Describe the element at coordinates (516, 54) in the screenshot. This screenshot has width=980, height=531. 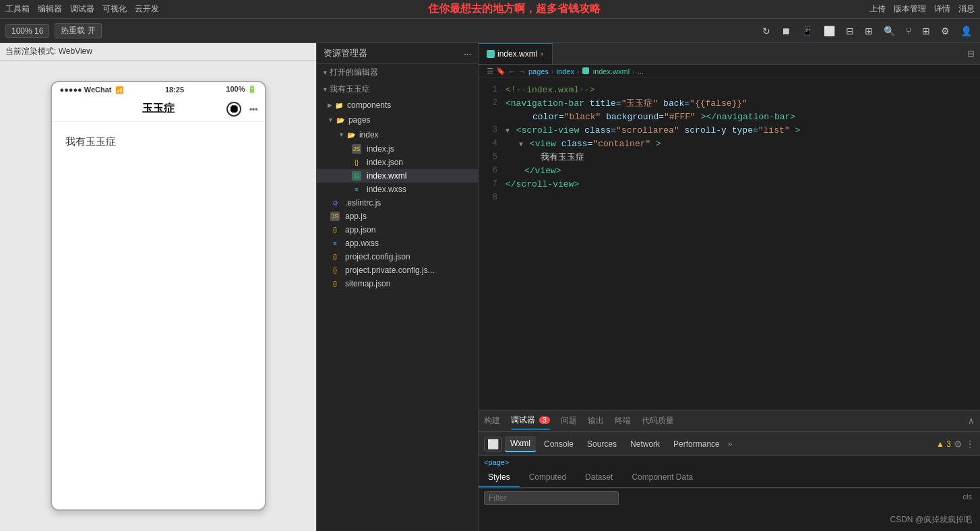
I see `tab-index-wxml: index.wxml ×` at that location.